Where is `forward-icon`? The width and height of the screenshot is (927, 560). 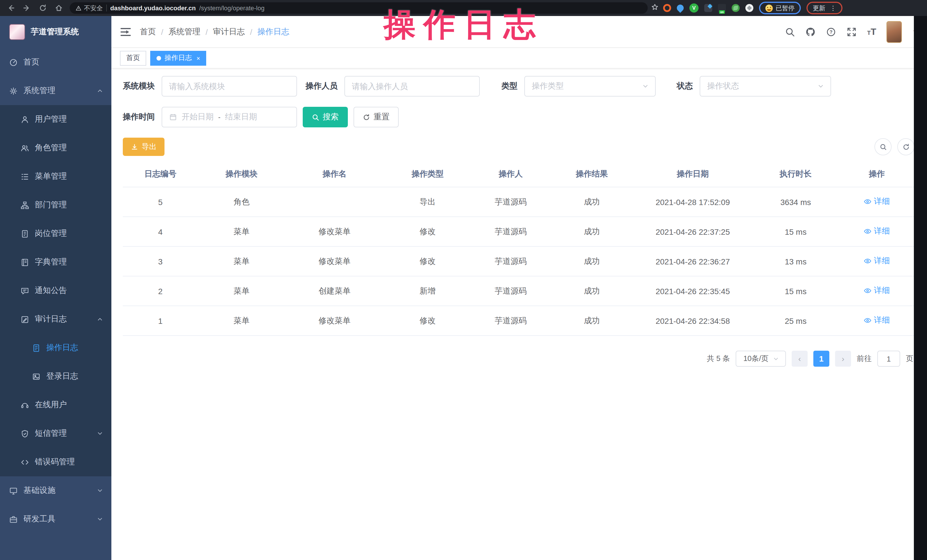
forward-icon is located at coordinates (27, 8).